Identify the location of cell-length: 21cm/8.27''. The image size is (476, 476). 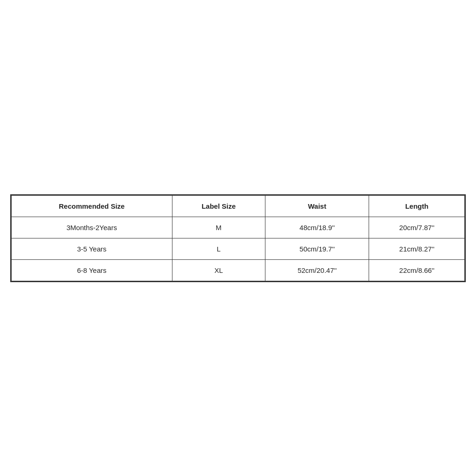
(417, 249).